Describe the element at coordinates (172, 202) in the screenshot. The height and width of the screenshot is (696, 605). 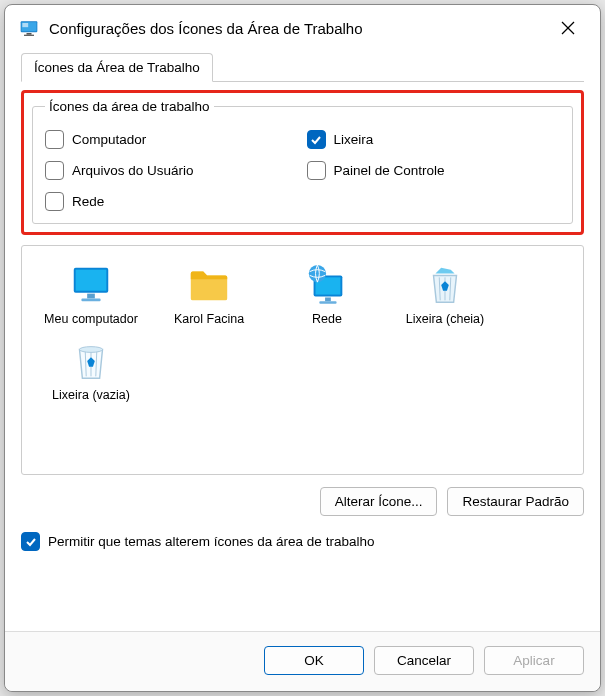
I see `checkbox-row-network: Rede` at that location.